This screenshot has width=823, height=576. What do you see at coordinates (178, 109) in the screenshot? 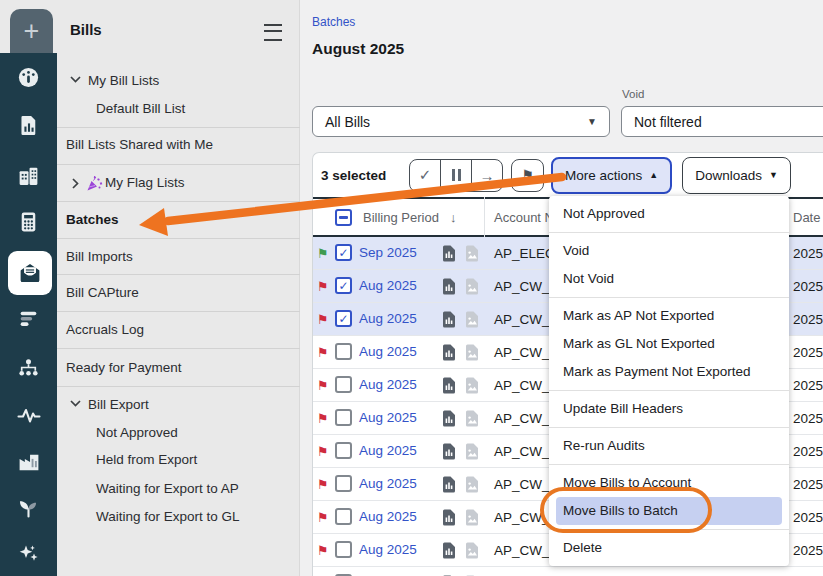
I see `sidebar-item-default-bill-list: Default Bill List` at bounding box center [178, 109].